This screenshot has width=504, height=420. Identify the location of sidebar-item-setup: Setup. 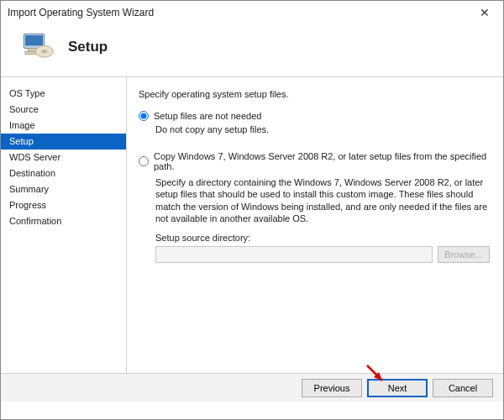
(64, 141).